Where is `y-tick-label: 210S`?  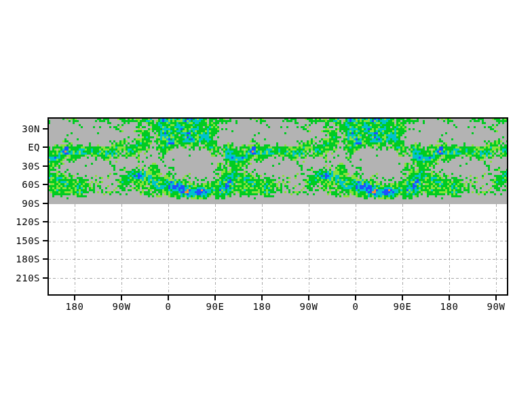
y-tick-label: 210S is located at coordinates (28, 278).